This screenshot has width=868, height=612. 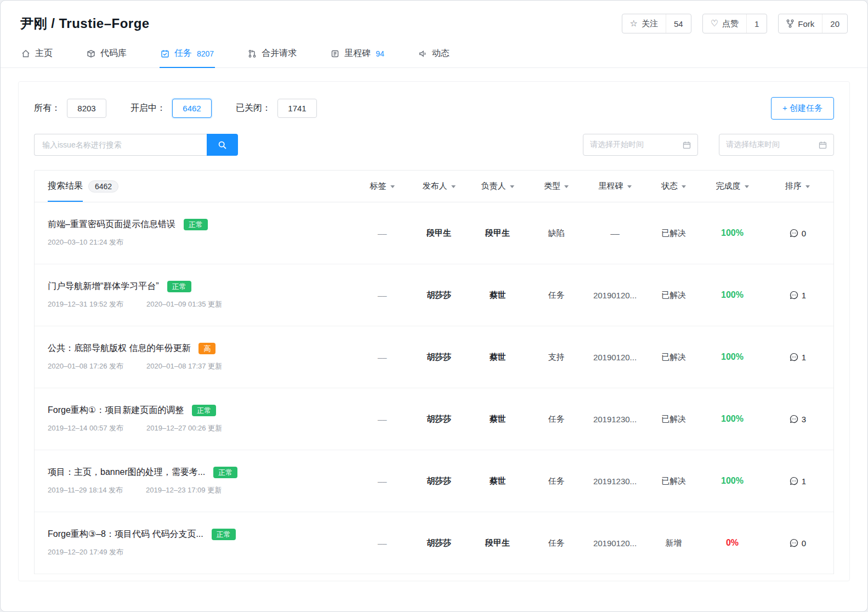 I want to click on table-row: Forge重构①：项目新建页面的调整 正常 2019–12–14 00:57 发…, so click(x=434, y=419).